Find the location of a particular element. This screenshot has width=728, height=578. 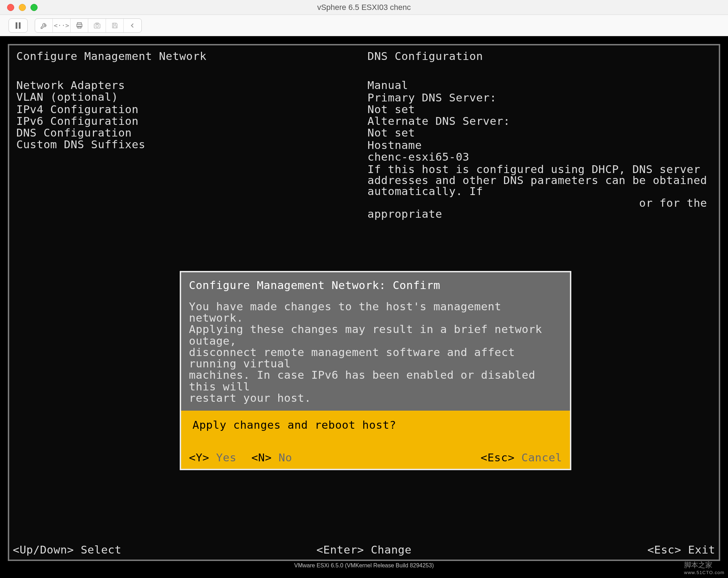

wrench-button is located at coordinates (44, 26).